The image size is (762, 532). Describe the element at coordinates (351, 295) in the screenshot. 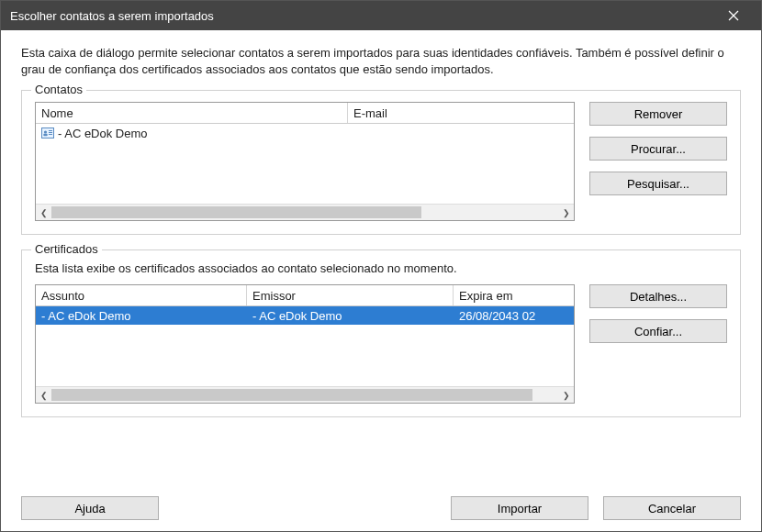

I see `certificates-col-issuer: Emissor` at that location.